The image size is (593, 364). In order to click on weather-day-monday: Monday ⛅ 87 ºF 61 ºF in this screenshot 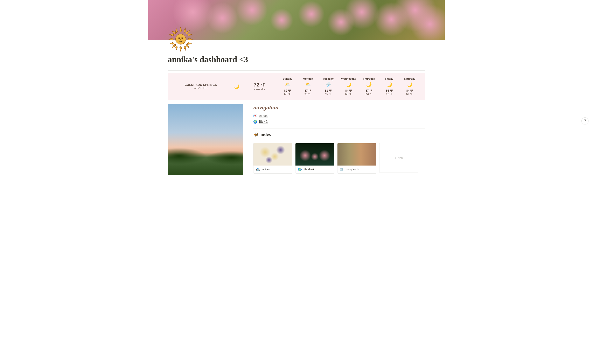, I will do `click(308, 86)`.